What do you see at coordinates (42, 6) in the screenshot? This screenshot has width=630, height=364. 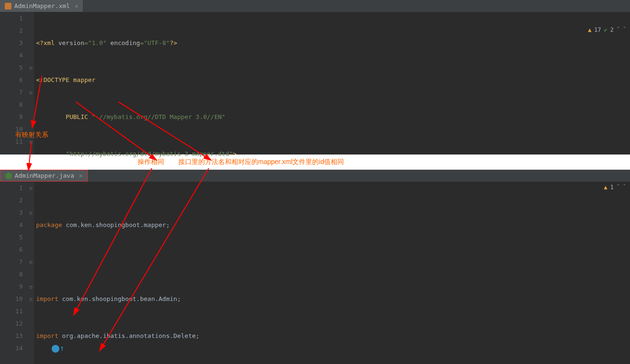 I see `tab-adminmapper-xml: AdminMapper.xml ×` at bounding box center [42, 6].